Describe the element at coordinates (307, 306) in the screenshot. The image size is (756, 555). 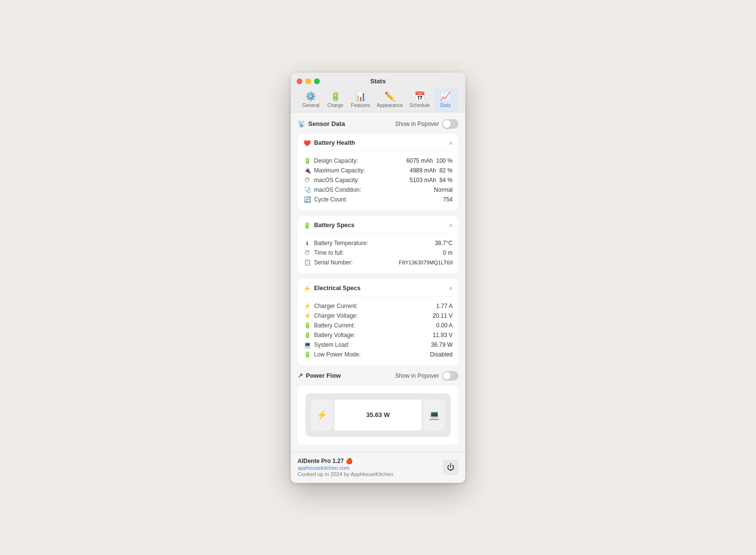
I see `charger-current-icon: ⚡` at that location.